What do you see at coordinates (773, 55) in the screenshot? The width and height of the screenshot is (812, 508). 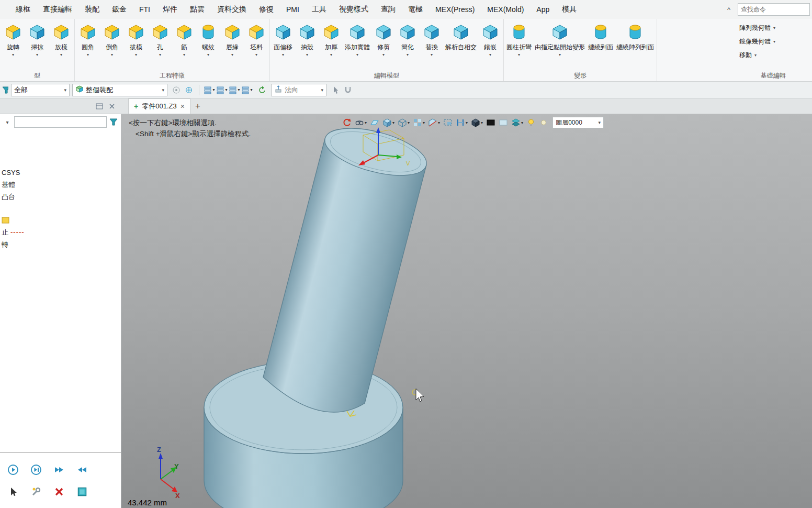 I see `ribbon-tool-button: 移動▾` at bounding box center [773, 55].